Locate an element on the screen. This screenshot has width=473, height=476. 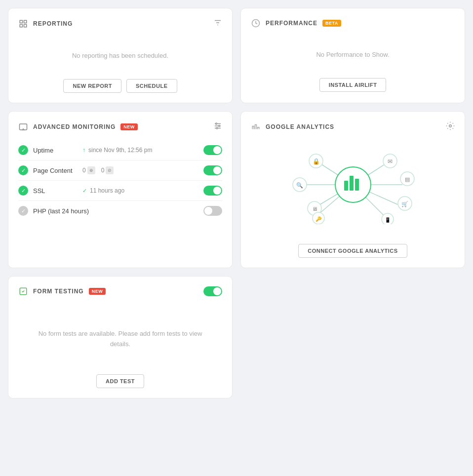
page-content-label: Page Content is located at coordinates (58, 171).